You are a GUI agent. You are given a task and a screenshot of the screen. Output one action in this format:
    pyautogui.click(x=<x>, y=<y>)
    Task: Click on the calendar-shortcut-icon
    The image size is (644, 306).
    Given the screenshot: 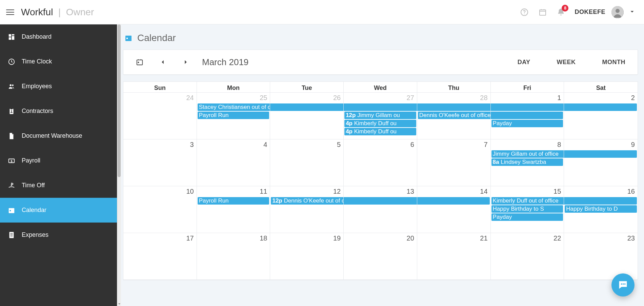 What is the action you would take?
    pyautogui.click(x=543, y=12)
    